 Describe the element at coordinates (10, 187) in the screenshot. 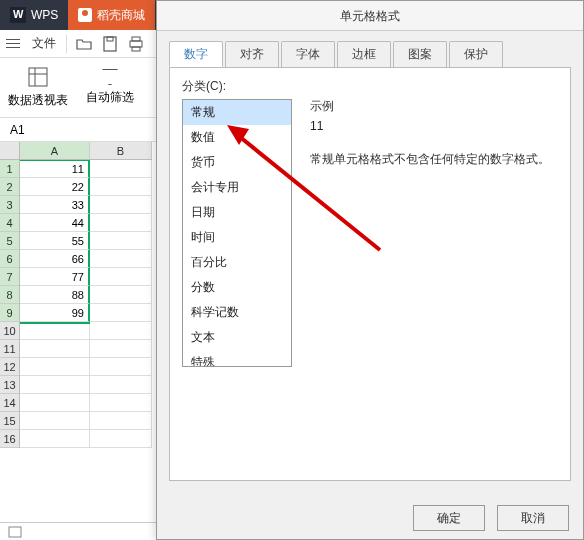

I see `row-header: 2` at that location.